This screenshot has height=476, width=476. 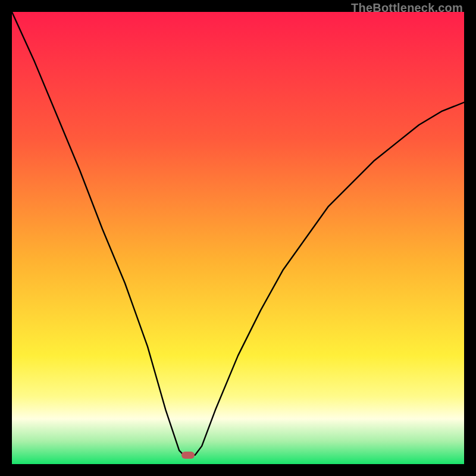 What do you see at coordinates (407, 8) in the screenshot?
I see `attribution-text: TheBottleneck.com` at bounding box center [407, 8].